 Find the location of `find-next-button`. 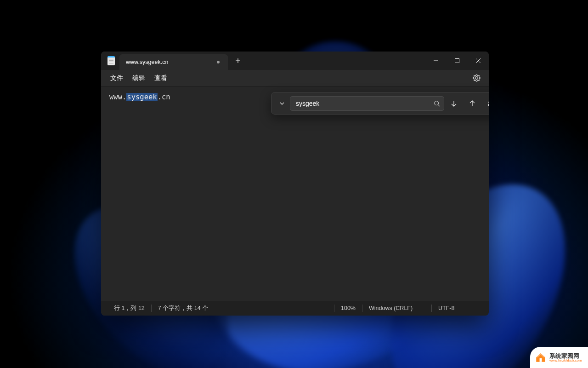

find-next-button is located at coordinates (454, 104).